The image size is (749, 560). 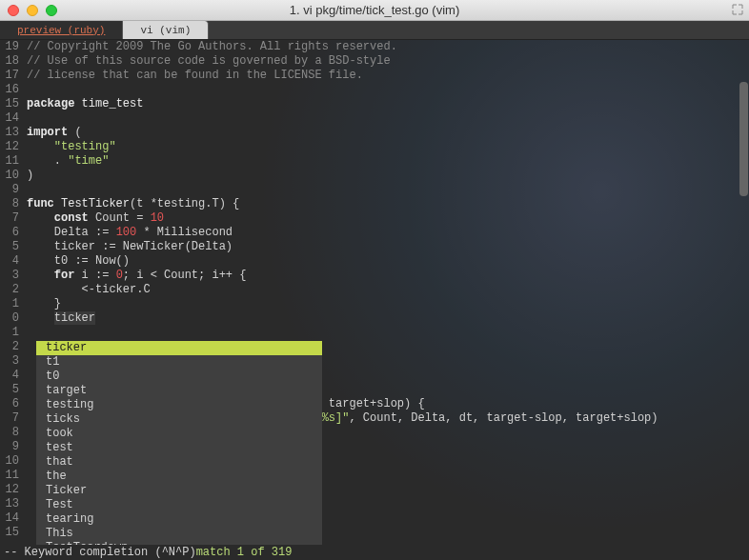 What do you see at coordinates (133, 204) in the screenshot?
I see `code-content: func TestTicker(t *testing.T) {` at bounding box center [133, 204].